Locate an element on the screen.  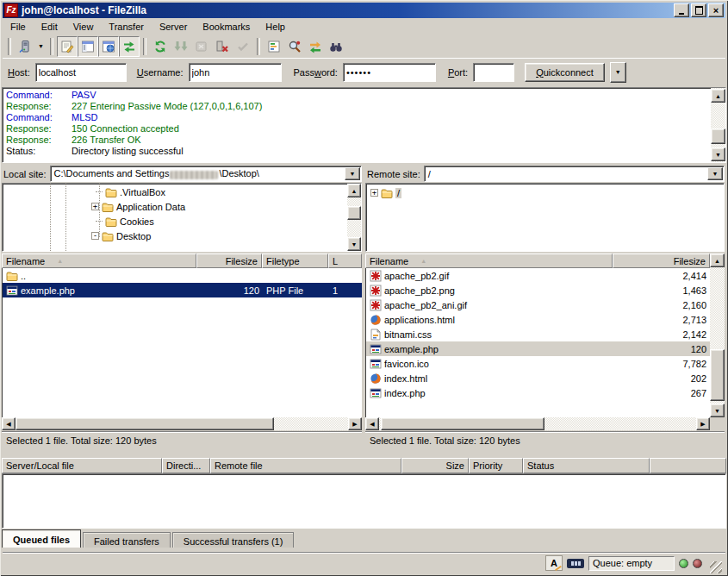
site-manager-button is located at coordinates (25, 47).